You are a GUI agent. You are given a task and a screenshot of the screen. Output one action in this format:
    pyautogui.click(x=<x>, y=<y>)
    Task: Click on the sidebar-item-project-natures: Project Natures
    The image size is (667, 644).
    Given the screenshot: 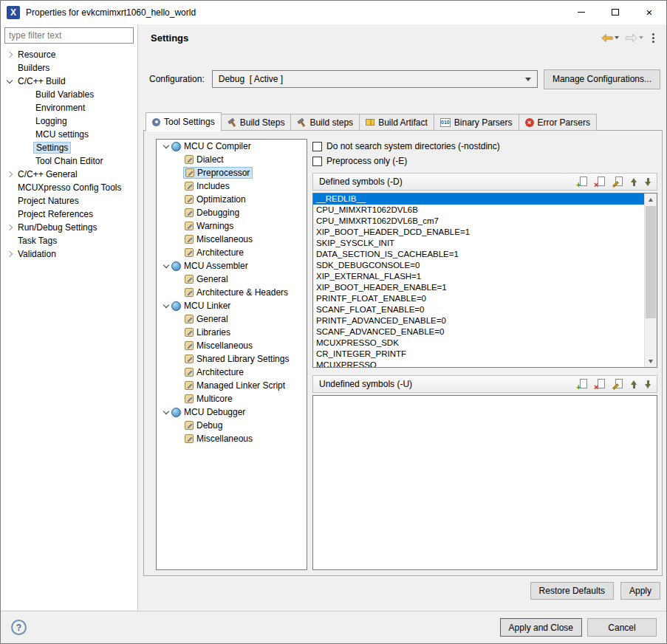 What is the action you would take?
    pyautogui.click(x=69, y=201)
    